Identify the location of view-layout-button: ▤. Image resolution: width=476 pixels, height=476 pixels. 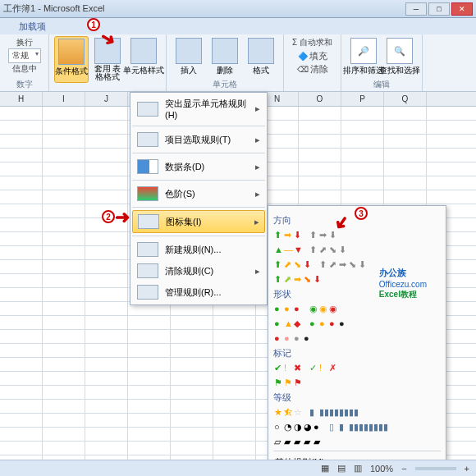
(341, 468).